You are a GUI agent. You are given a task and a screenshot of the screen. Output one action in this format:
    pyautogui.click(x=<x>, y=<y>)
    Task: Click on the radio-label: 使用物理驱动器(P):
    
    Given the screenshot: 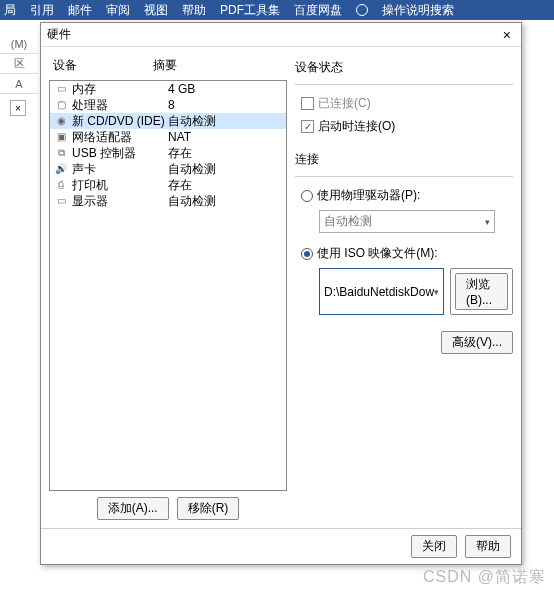 What is the action you would take?
    pyautogui.click(x=368, y=196)
    